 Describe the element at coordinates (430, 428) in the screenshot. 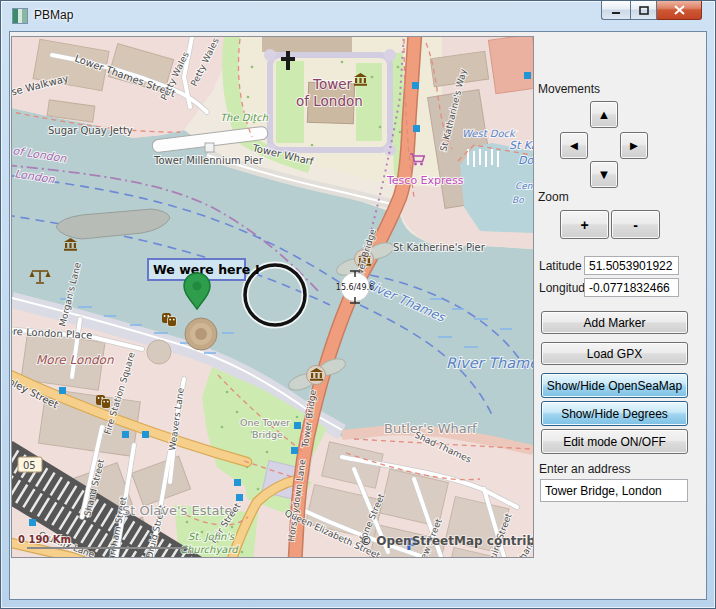

I see `map-label: Butler's Wharf` at that location.